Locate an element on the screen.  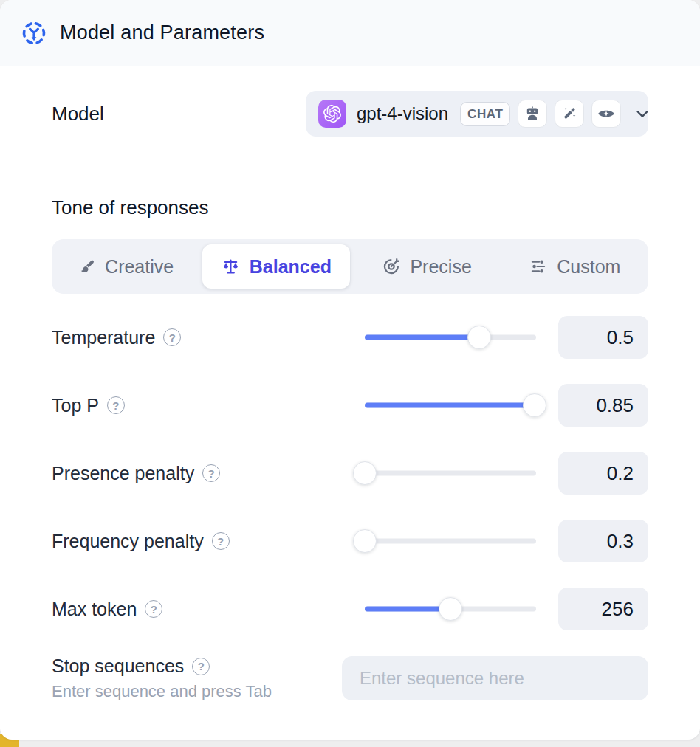
param-row-frequency-penalty: Frequency penalty ? 0.3 is located at coordinates (350, 541).